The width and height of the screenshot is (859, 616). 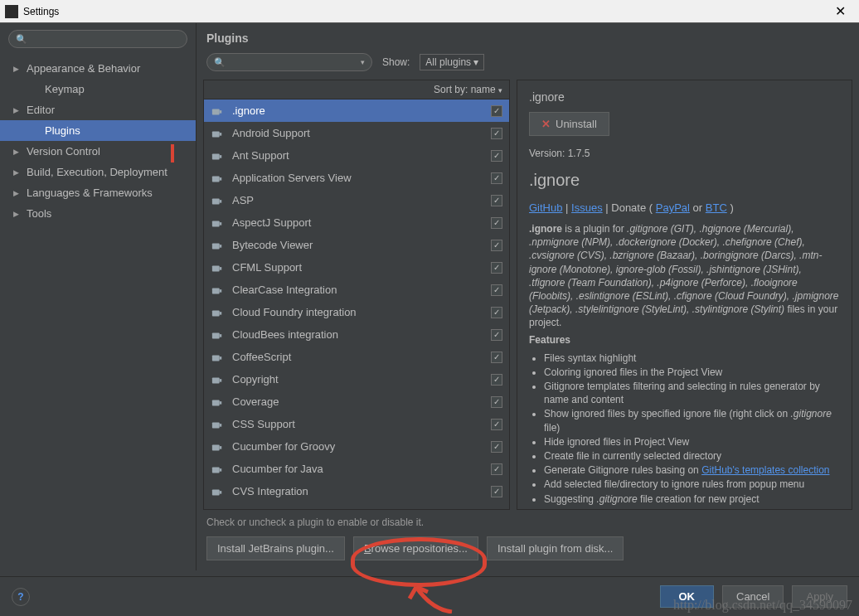 What do you see at coordinates (357, 111) in the screenshot?
I see `plugin-row: .ignore✓` at bounding box center [357, 111].